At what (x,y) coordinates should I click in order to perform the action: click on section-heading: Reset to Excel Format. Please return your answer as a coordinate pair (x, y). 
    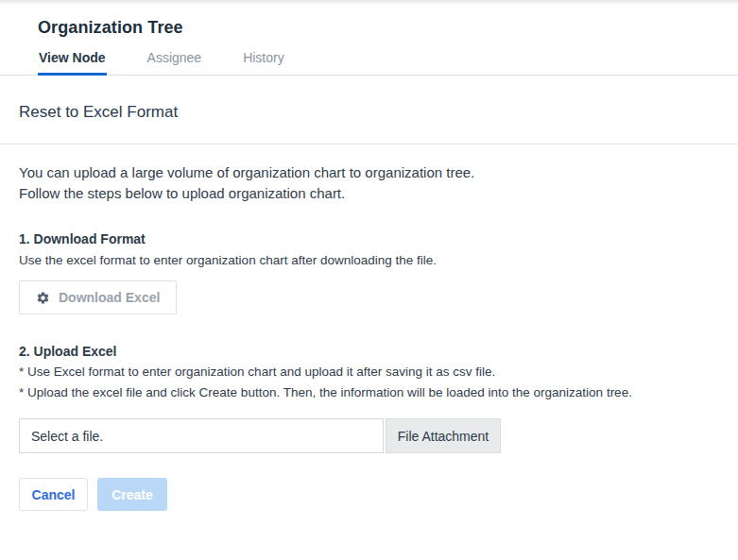
    Looking at the image, I should click on (369, 112).